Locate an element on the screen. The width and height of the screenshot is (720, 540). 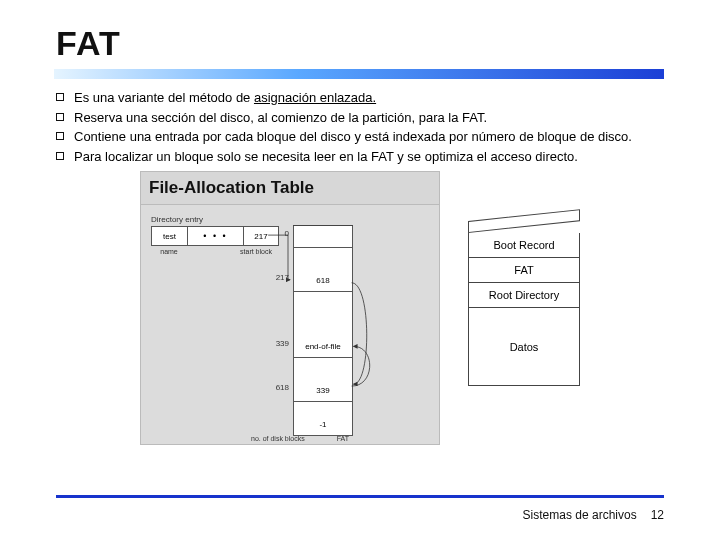
fat-cell-618: 339 is located at coordinates (323, 391).